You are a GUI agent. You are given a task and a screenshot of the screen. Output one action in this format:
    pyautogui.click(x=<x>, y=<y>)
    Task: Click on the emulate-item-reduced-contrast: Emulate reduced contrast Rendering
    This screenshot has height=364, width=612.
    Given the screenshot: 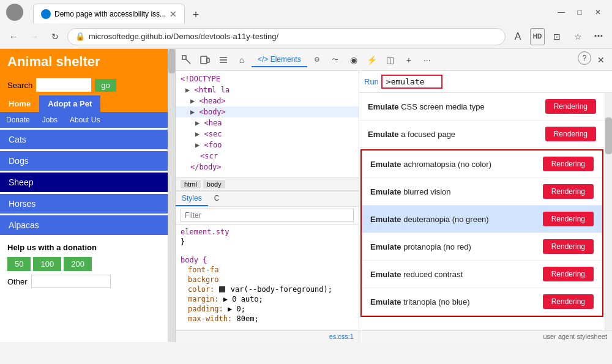 What is the action you would take?
    pyautogui.click(x=482, y=274)
    